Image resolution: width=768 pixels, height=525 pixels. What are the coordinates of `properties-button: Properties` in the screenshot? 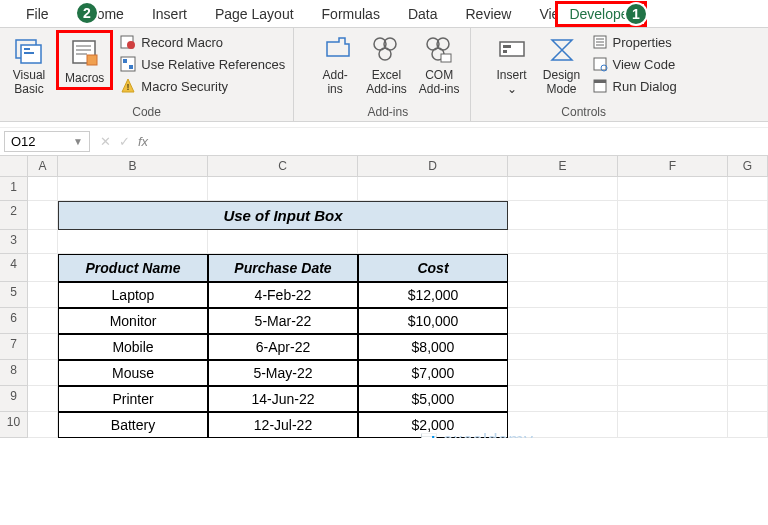 It's located at (634, 42).